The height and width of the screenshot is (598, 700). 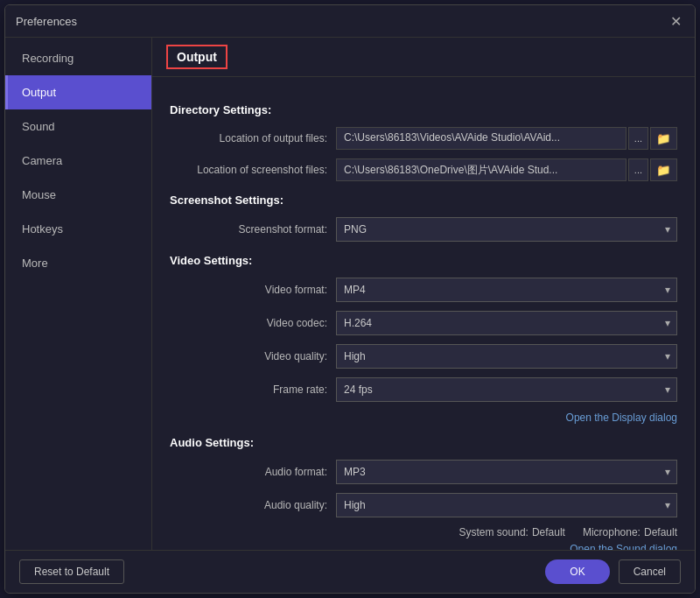 What do you see at coordinates (424, 290) in the screenshot?
I see `video-format-row: Video format: MP4 MOV AVI MKV` at bounding box center [424, 290].